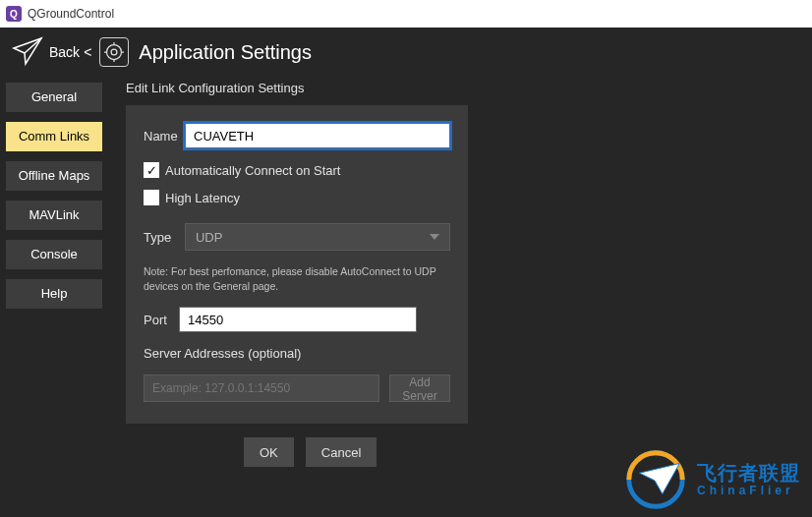  Describe the element at coordinates (114, 52) in the screenshot. I see `settings-icon-box` at that location.